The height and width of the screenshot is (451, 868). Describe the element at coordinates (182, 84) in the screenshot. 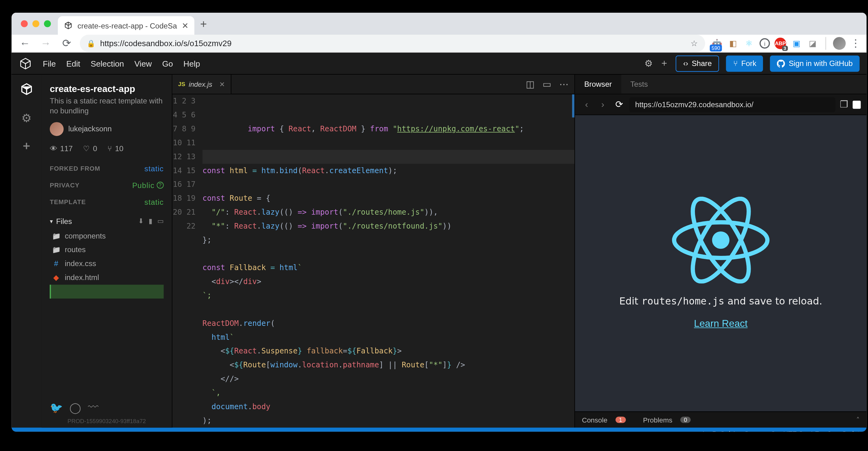

I see `js-lang-icon: JS` at that location.